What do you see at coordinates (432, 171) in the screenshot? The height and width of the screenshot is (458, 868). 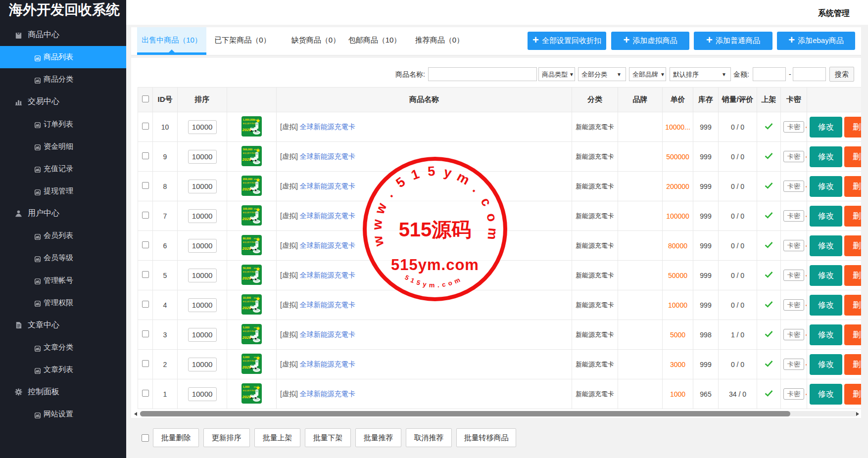 I see `svg-text: 5` at bounding box center [432, 171].